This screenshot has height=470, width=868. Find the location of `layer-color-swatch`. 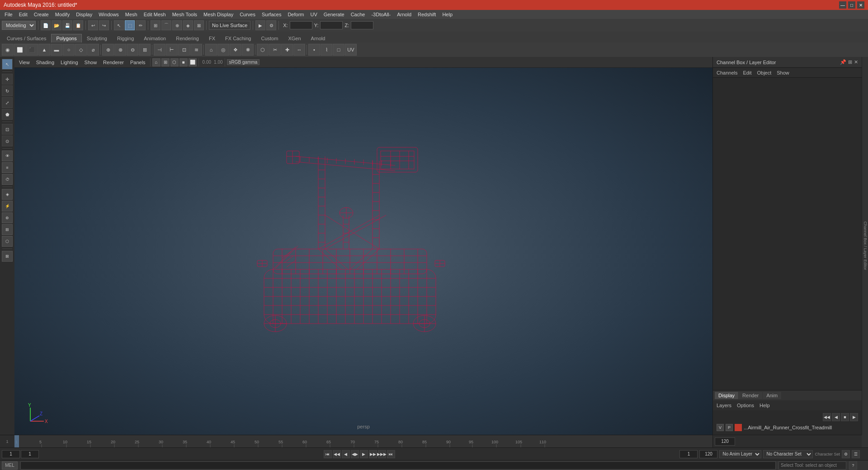

layer-color-swatch is located at coordinates (738, 428).